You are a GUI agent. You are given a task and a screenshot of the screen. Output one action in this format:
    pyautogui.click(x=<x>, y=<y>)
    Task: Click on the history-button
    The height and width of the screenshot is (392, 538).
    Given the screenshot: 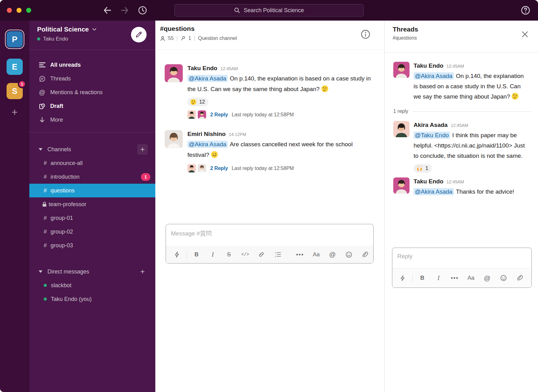 What is the action you would take?
    pyautogui.click(x=143, y=10)
    